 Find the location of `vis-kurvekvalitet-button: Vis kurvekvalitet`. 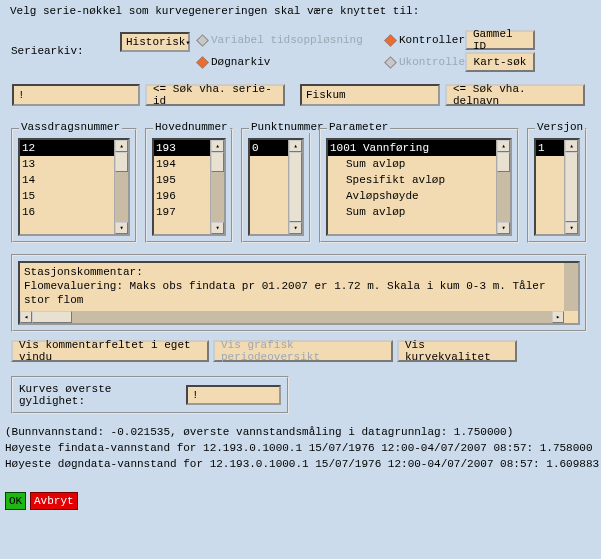

vis-kurvekvalitet-button: Vis kurvekvalitet is located at coordinates (457, 351).